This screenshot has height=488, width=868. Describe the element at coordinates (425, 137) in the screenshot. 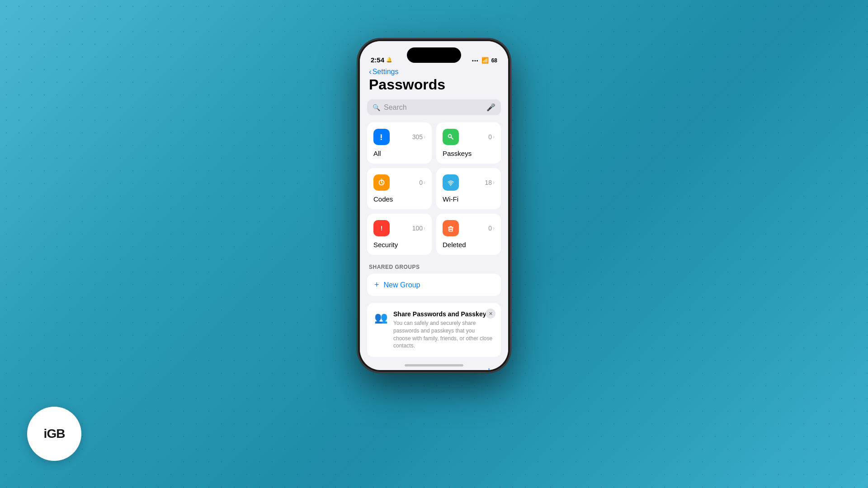

I see `all-chevron: ›` at that location.